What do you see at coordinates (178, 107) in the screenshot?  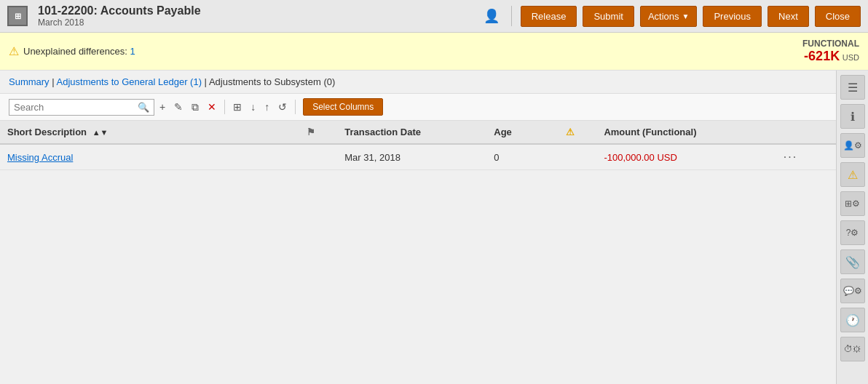 I see `edit-button: ✎` at bounding box center [178, 107].